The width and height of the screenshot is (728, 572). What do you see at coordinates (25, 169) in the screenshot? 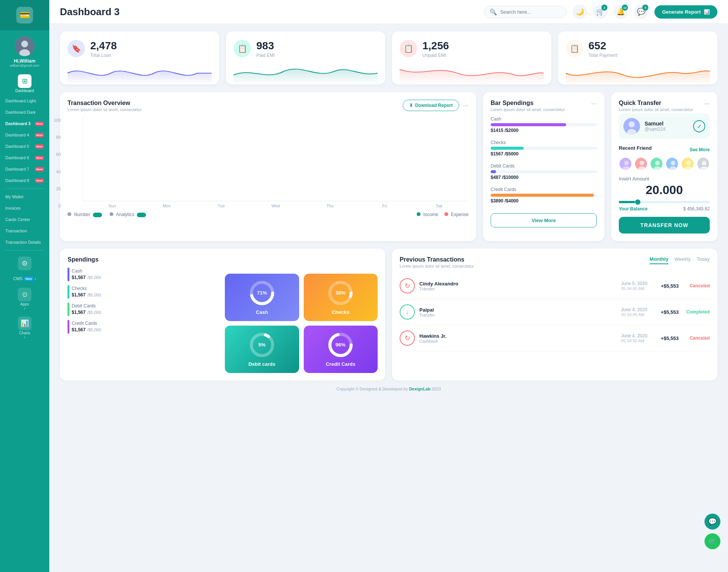
I see `sidebar-item-dashboard-7: Dashboard 7 New` at bounding box center [25, 169].